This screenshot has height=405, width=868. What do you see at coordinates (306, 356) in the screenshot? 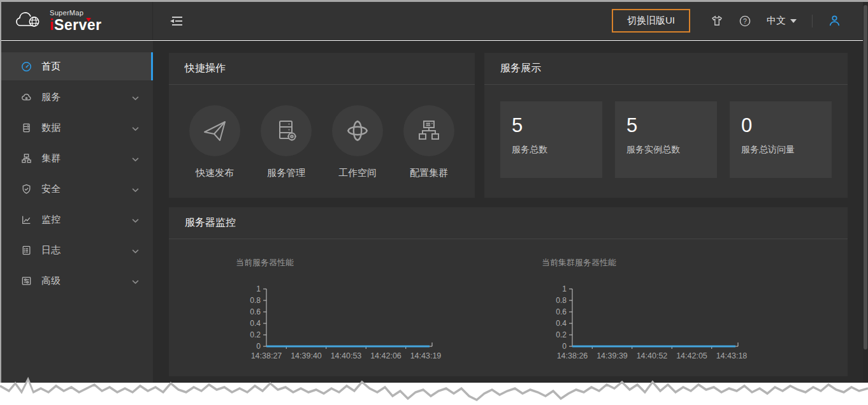
I see `svg-text: 14:39:40` at bounding box center [306, 356].